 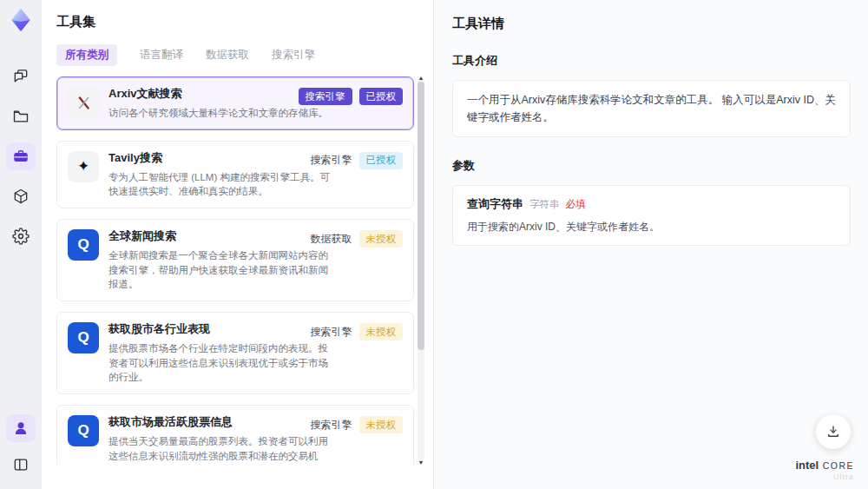 I want to click on intel-wordmark: intel, so click(x=807, y=466).